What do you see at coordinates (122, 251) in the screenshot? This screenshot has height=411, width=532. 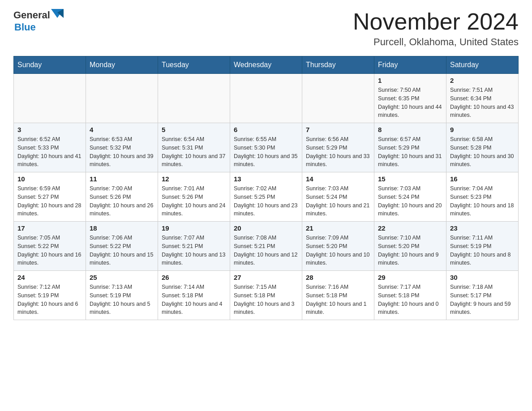 I see `day-info: Sunrise: 7:06 AMSunset: 5:22 PMDaylight:…` at bounding box center [122, 251].